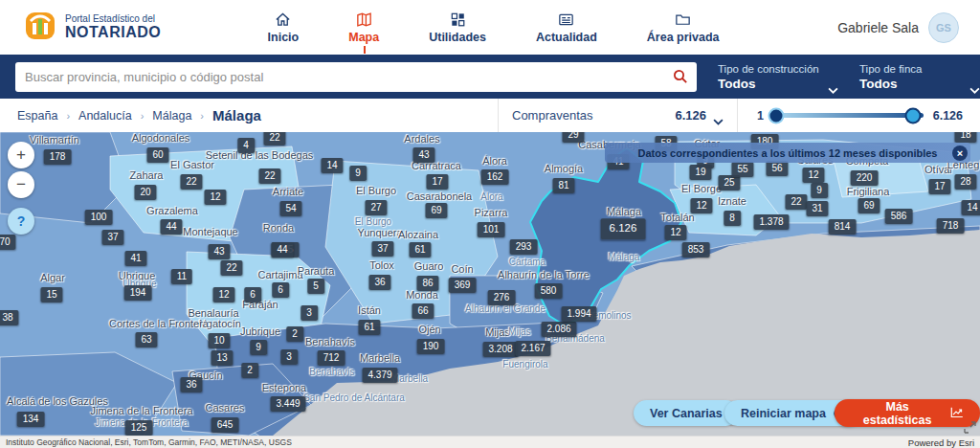  Describe the element at coordinates (356, 77) in the screenshot. I see `search-input` at that location.